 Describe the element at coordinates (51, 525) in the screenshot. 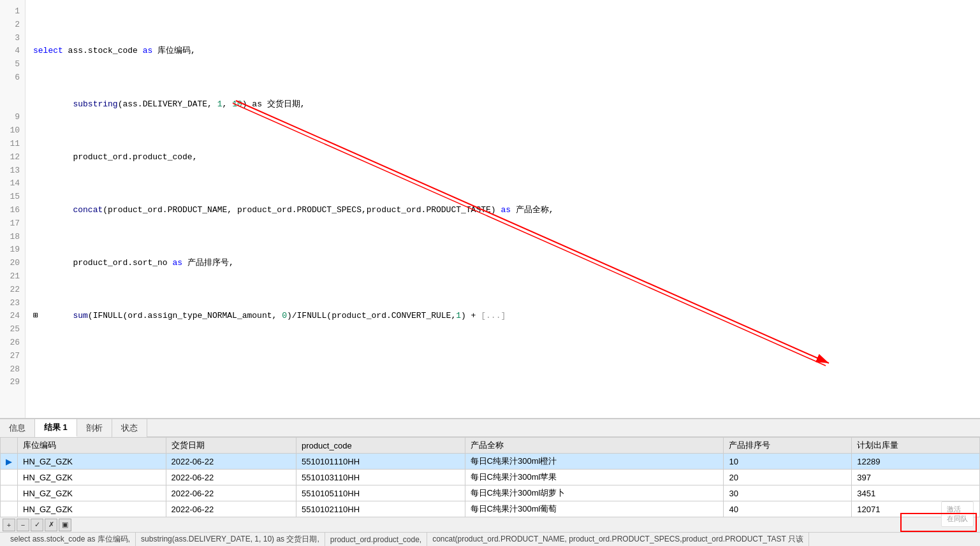

I see `cancel-button: ✗` at that location.